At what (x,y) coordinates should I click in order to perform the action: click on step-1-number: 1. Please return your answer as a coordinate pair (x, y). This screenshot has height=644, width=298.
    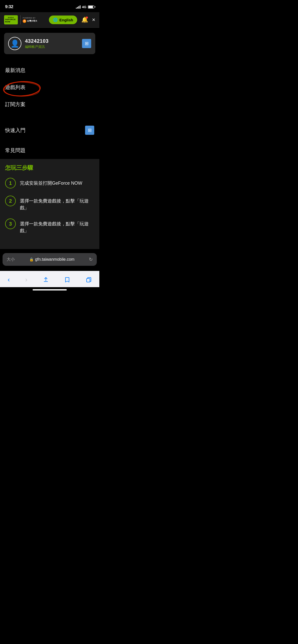
    Looking at the image, I should click on (10, 183).